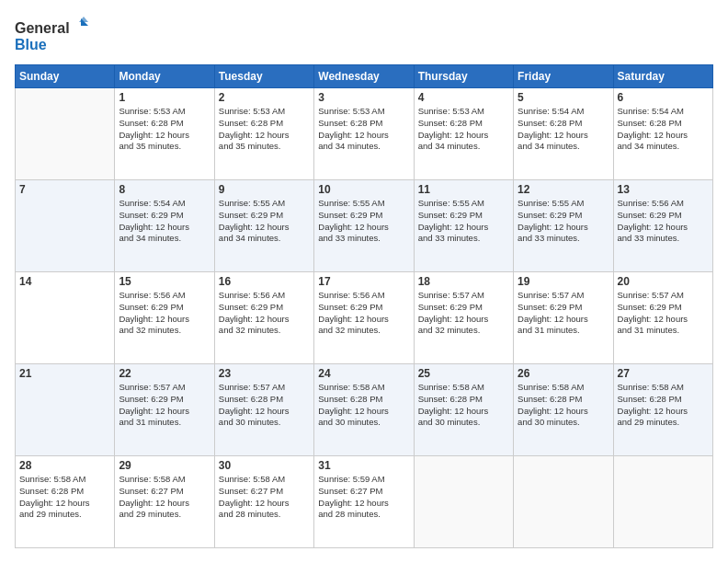 The image size is (728, 563). What do you see at coordinates (663, 226) in the screenshot?
I see `calendar-cell: 13Sunrise: 5:56 AMSunset: 6:29 PMDayligh…` at bounding box center [663, 226].